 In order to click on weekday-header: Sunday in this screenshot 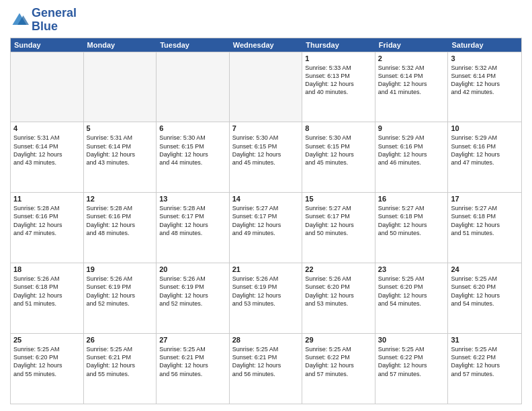, I will do `click(47, 45)`.